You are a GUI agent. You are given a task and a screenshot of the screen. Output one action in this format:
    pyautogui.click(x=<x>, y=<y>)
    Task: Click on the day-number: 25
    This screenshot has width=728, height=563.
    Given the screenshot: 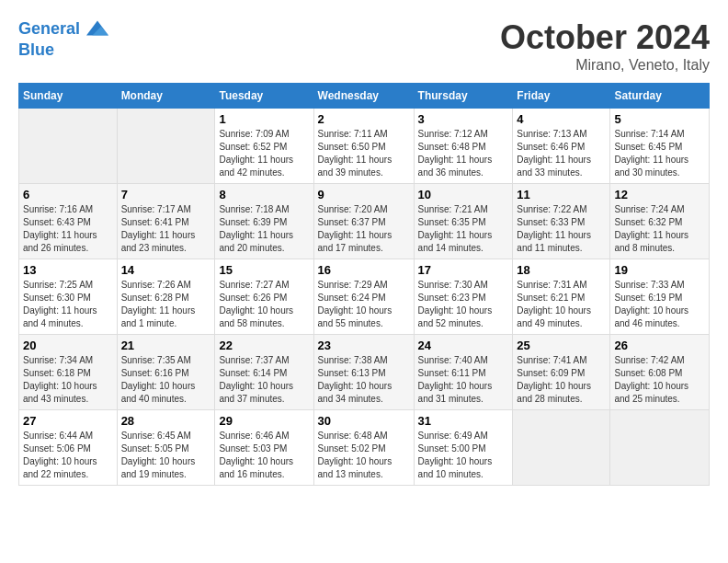 What is the action you would take?
    pyautogui.click(x=561, y=346)
    